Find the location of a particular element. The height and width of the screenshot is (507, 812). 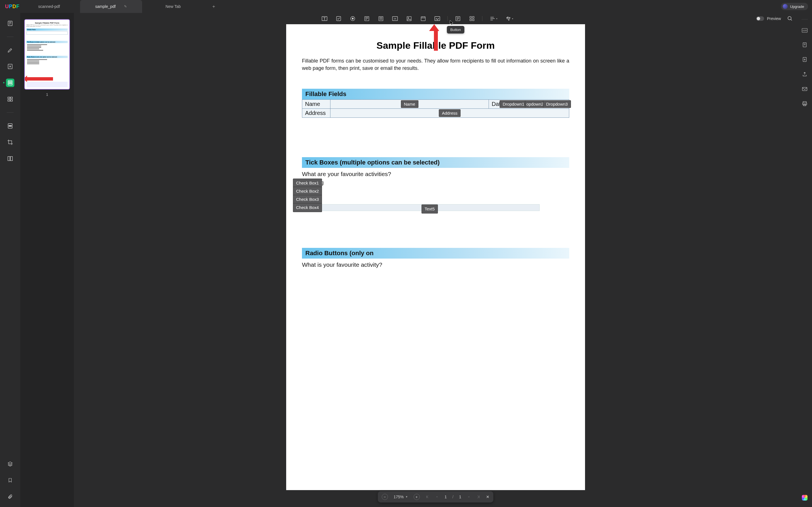

radio-buttons-header: Radio Buttons (only on is located at coordinates (436, 253).